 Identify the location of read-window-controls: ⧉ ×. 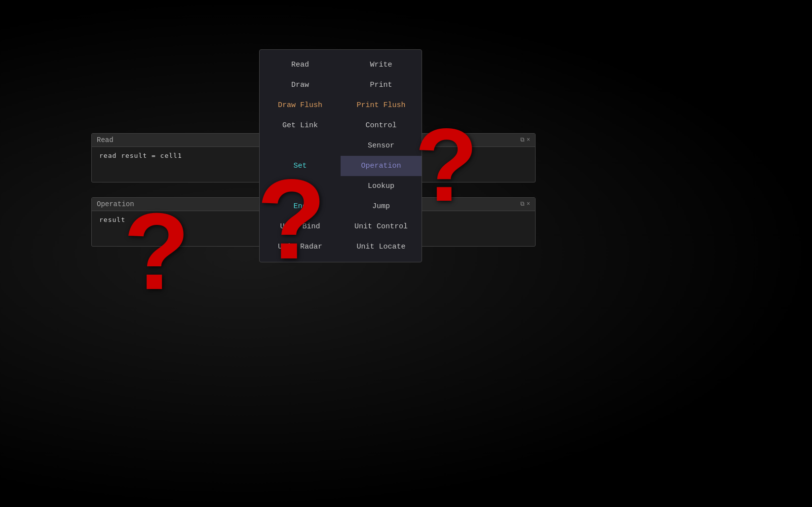
(525, 140).